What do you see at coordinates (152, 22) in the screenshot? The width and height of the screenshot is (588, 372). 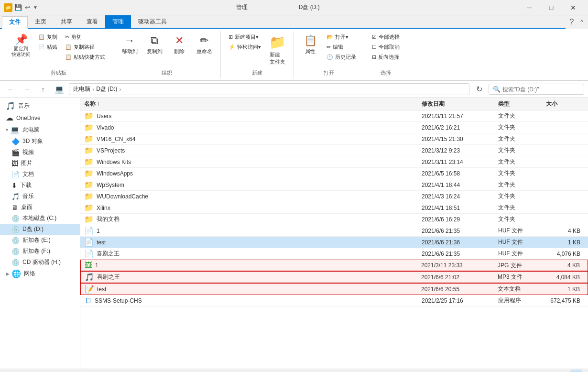 I see `tab-driver-tools: 驱动器工具` at bounding box center [152, 22].